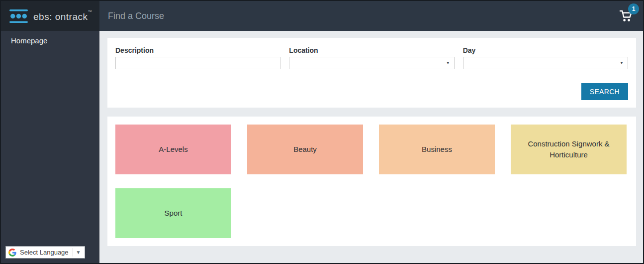 This screenshot has width=644, height=264. Describe the element at coordinates (173, 213) in the screenshot. I see `category-card-sport: Sport` at that location.